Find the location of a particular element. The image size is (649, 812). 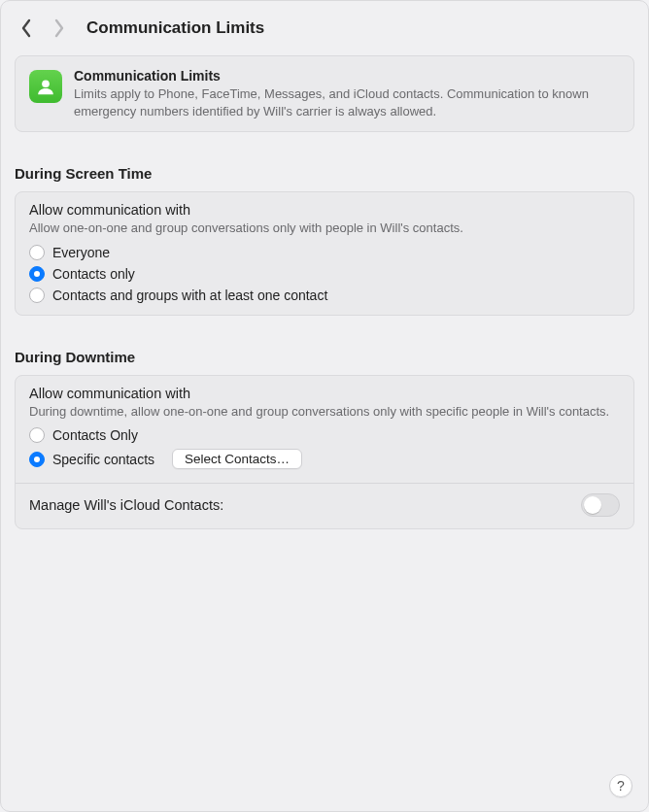

radio-downtime-contacts-only: Contacts Only is located at coordinates (324, 435).